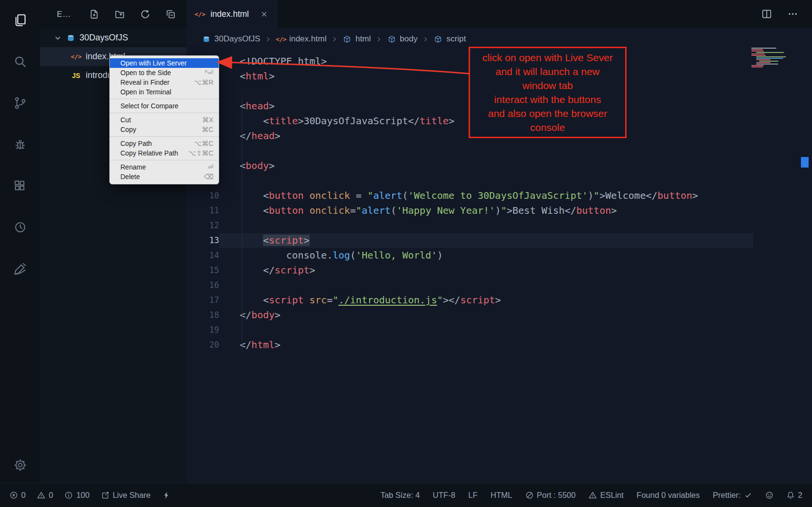 Image resolution: width=812 pixels, height=507 pixels. I want to click on status-found-0-variables: Found 0 variables, so click(668, 495).